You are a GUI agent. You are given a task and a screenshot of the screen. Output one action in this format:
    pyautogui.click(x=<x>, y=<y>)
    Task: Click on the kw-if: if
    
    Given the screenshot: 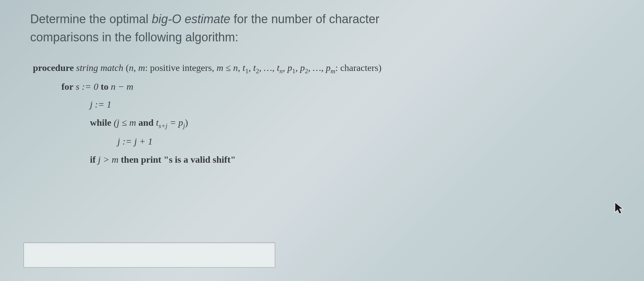 What is the action you would take?
    pyautogui.click(x=93, y=159)
    